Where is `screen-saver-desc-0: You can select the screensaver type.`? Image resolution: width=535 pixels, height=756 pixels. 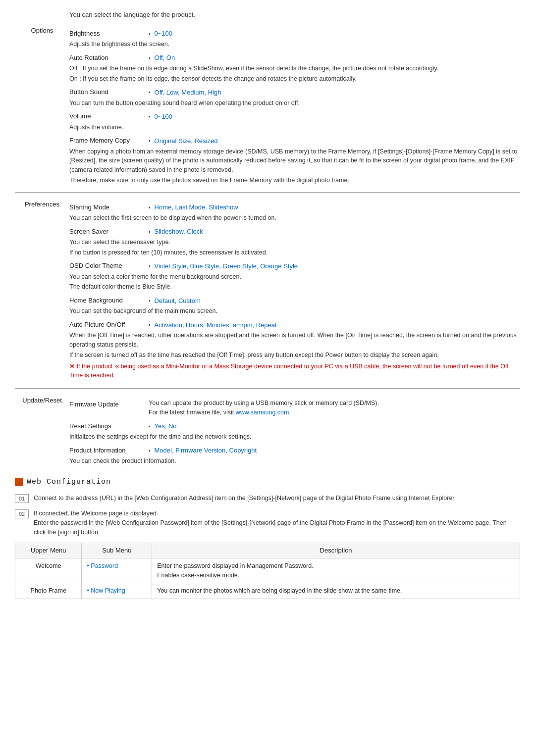
screen-saver-desc-0: You can select the screensaver type. is located at coordinates (295, 243).